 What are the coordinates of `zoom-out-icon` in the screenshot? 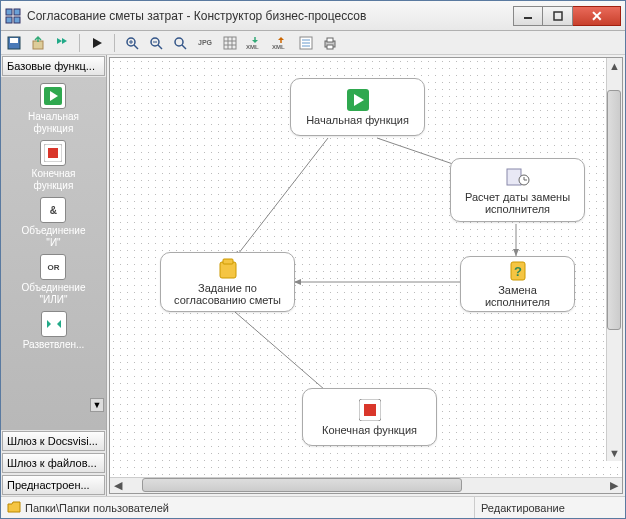 It's located at (156, 43).